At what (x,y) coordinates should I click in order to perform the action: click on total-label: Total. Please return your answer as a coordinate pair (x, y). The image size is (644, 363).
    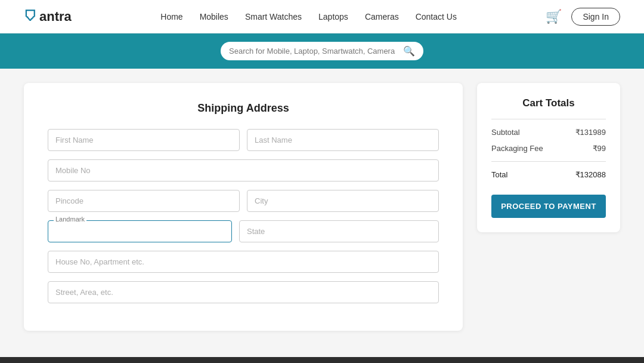
    Looking at the image, I should click on (500, 174).